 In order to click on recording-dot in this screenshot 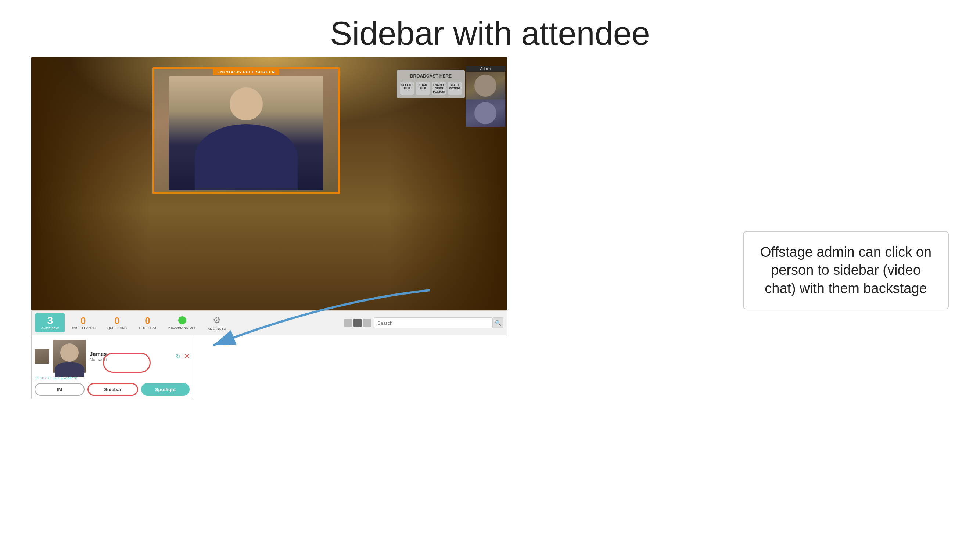, I will do `click(182, 320)`.